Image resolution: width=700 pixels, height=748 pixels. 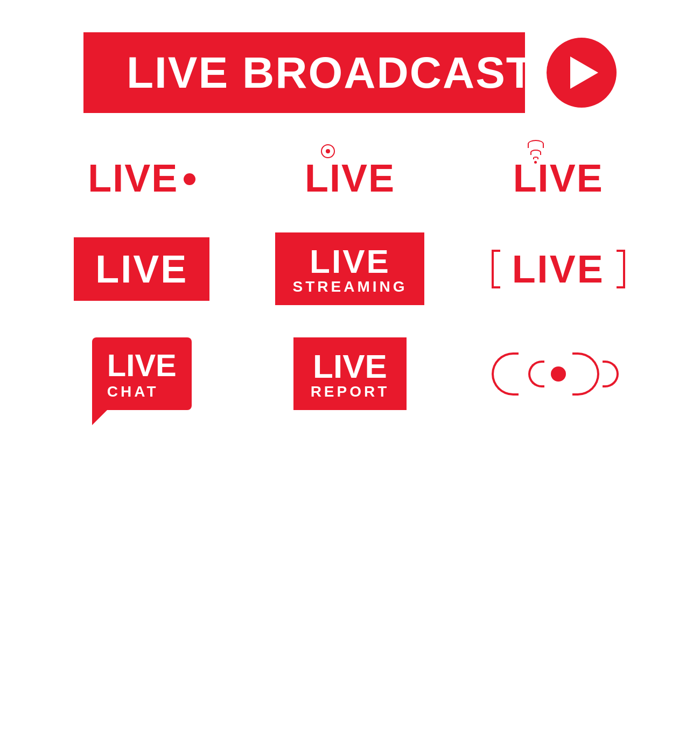 I want to click on live-report-line1: LIVE, so click(x=350, y=366).